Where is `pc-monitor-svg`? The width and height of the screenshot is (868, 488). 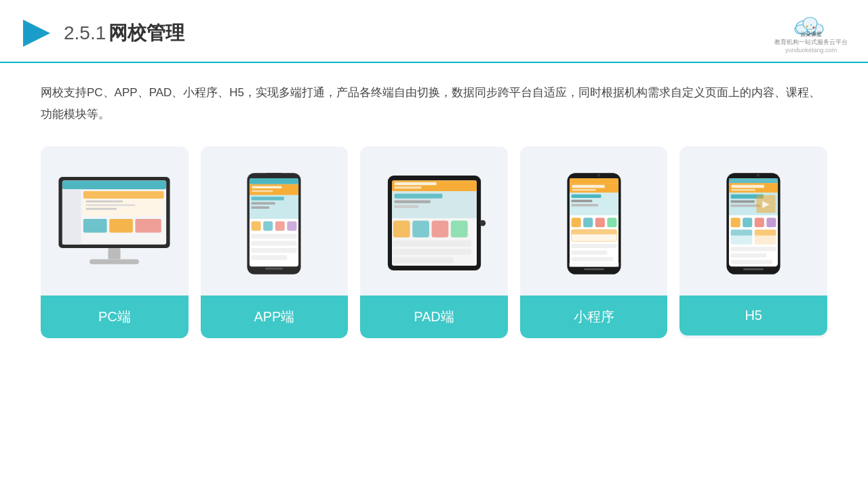
pc-monitor-svg is located at coordinates (114, 224).